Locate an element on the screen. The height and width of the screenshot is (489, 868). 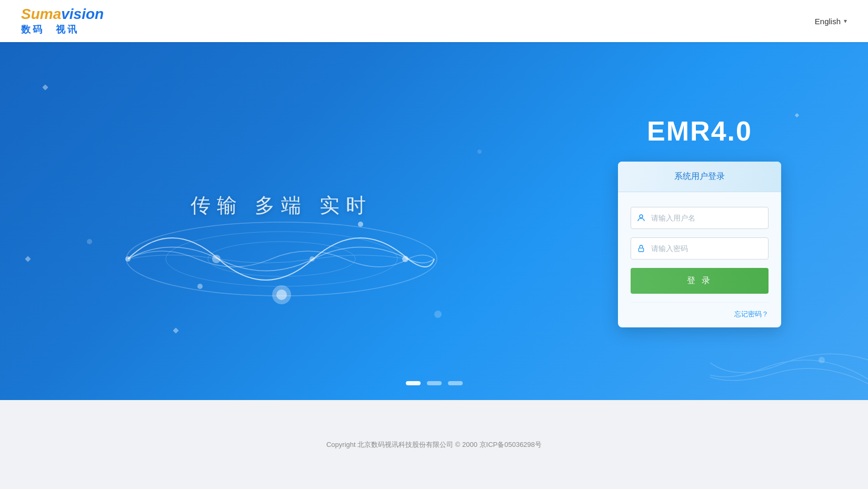
login-card-header: 系统用户登录 is located at coordinates (700, 177).